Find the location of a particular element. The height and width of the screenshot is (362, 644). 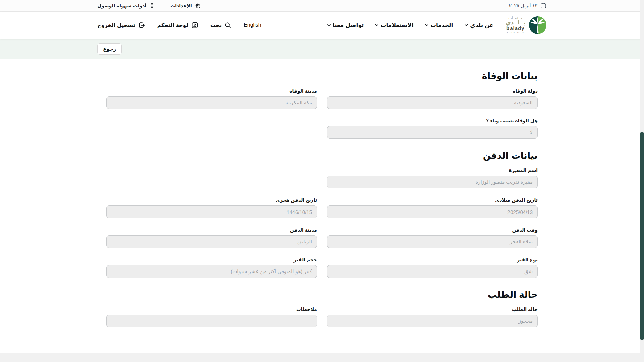

dashboard-person-icon is located at coordinates (195, 25).